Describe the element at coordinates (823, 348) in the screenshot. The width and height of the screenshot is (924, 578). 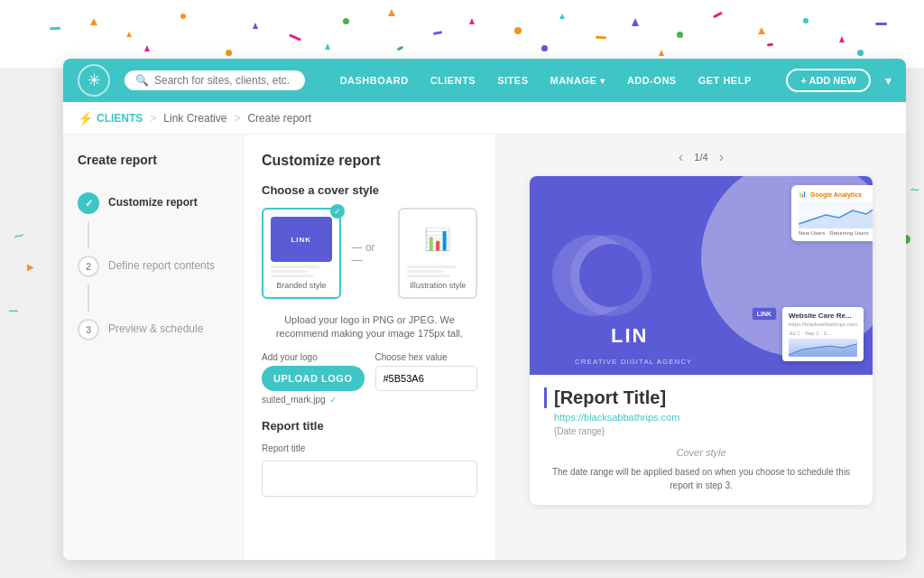
I see `website-chart-line` at that location.